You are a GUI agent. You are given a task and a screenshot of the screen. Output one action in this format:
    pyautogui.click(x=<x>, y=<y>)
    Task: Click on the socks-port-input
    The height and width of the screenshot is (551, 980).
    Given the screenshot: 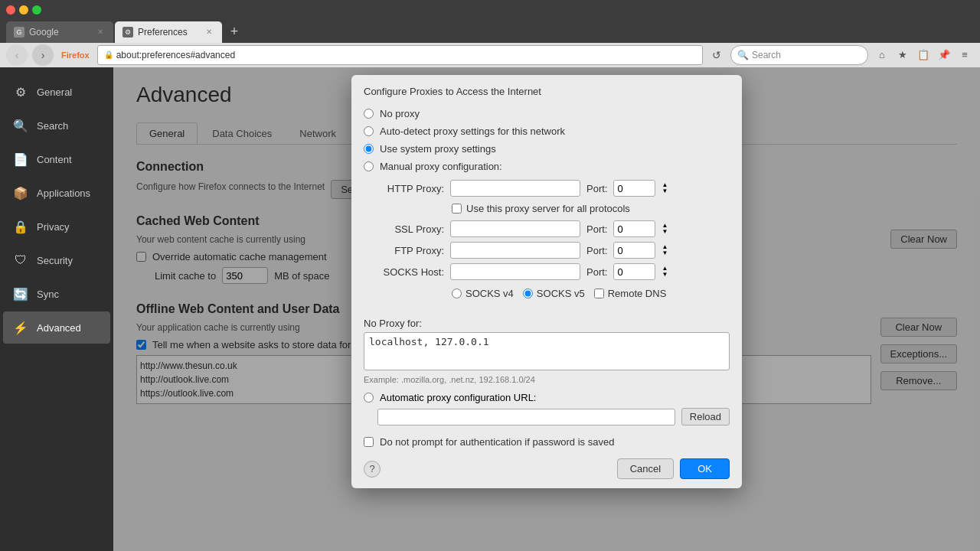 What is the action you would take?
    pyautogui.click(x=634, y=272)
    